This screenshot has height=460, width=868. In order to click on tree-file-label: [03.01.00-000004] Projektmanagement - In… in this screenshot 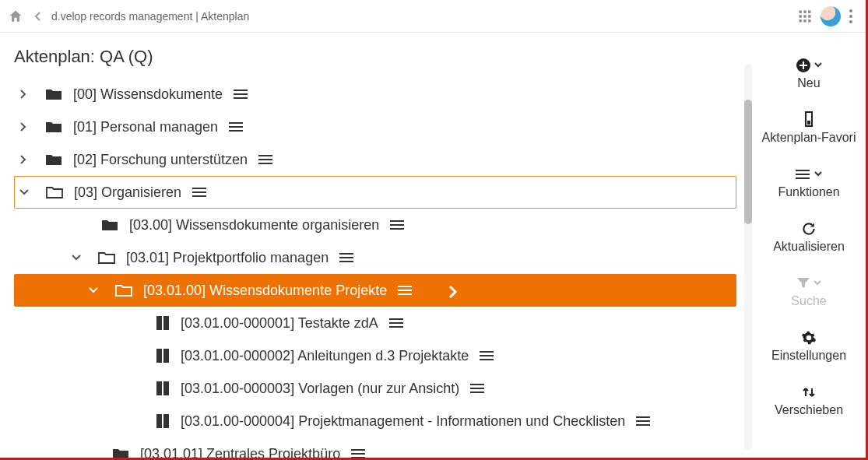, I will do `click(403, 422)`.